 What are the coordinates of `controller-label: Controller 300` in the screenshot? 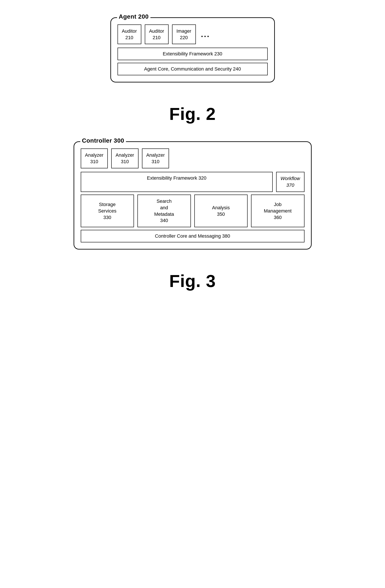 It's located at (103, 141).